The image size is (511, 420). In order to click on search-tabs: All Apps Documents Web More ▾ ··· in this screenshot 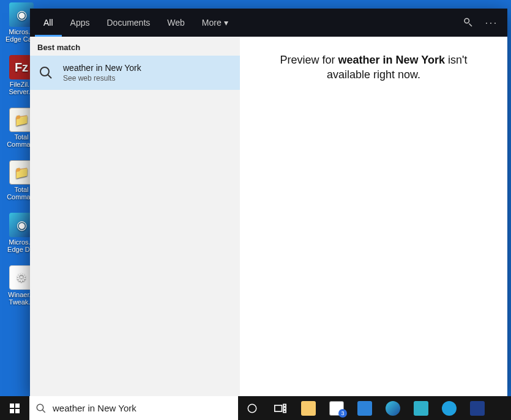, I will do `click(269, 23)`.